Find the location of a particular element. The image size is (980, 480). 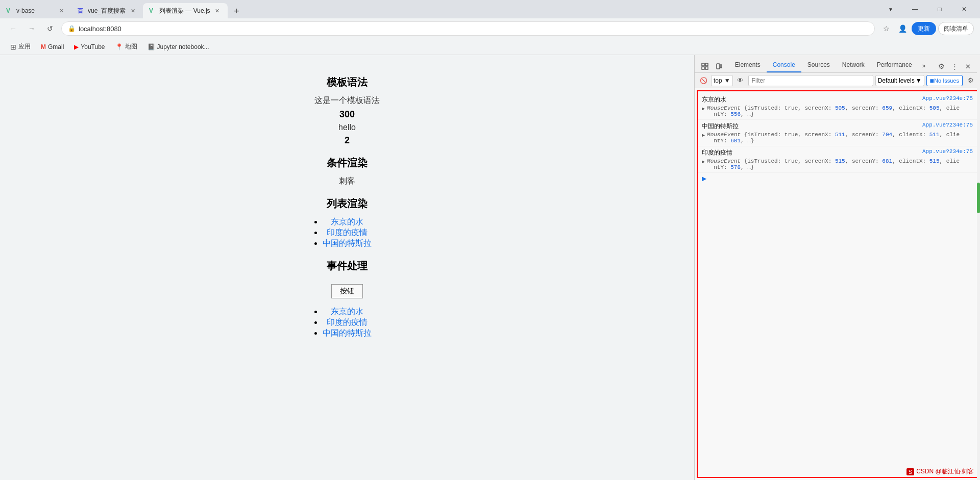

profile-dropdown-button: ▼ is located at coordinates (891, 9).